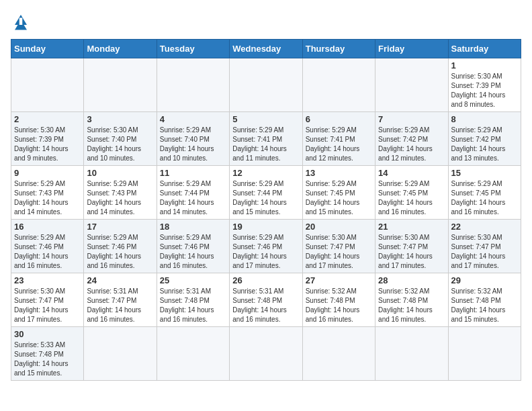  What do you see at coordinates (193, 49) in the screenshot?
I see `calendar-header-tuesday: Tuesday` at bounding box center [193, 49].